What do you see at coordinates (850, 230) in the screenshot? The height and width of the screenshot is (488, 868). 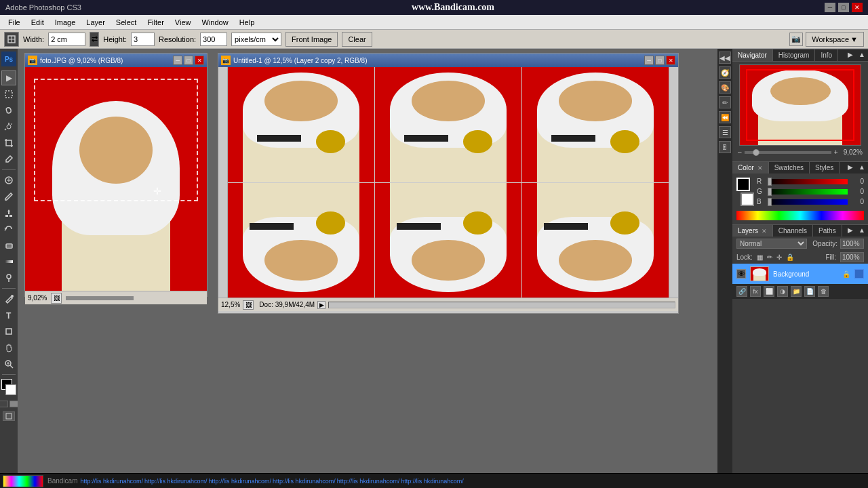 I see `layers-options-icon: ▶` at bounding box center [850, 230].